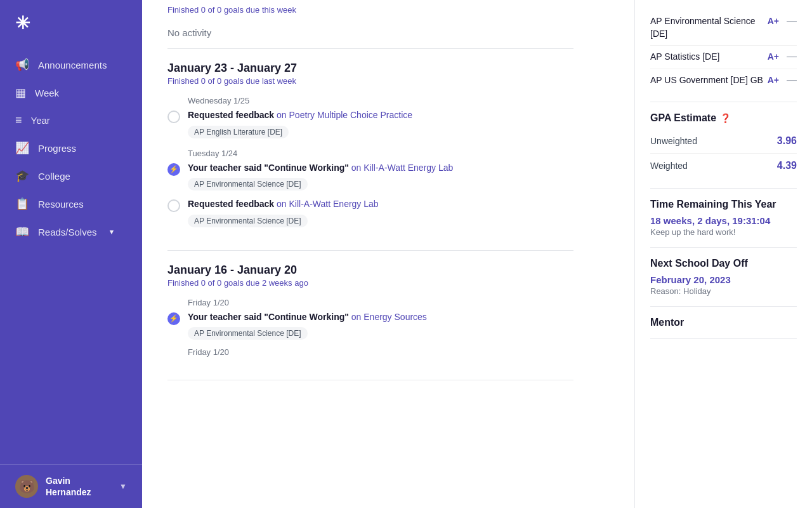 The height and width of the screenshot is (508, 812). I want to click on sidebar-item-label: Progress, so click(57, 149).